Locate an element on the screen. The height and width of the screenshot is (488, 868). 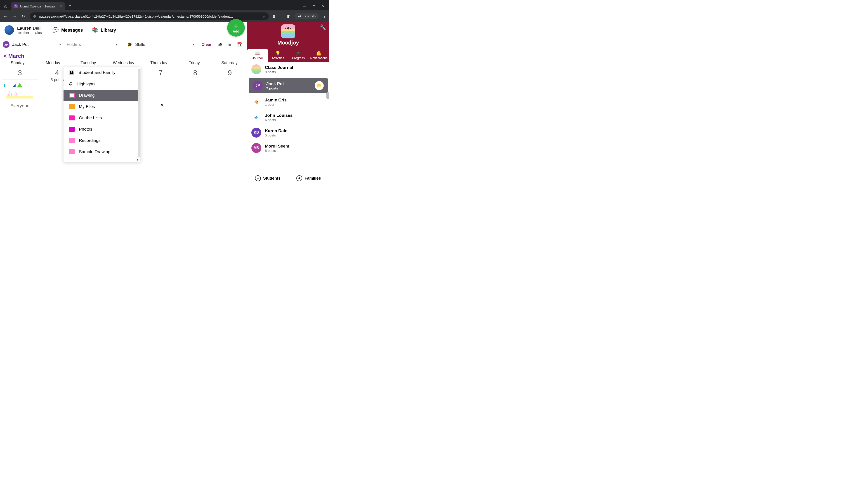
add-families-button: +Families is located at coordinates (309, 178).